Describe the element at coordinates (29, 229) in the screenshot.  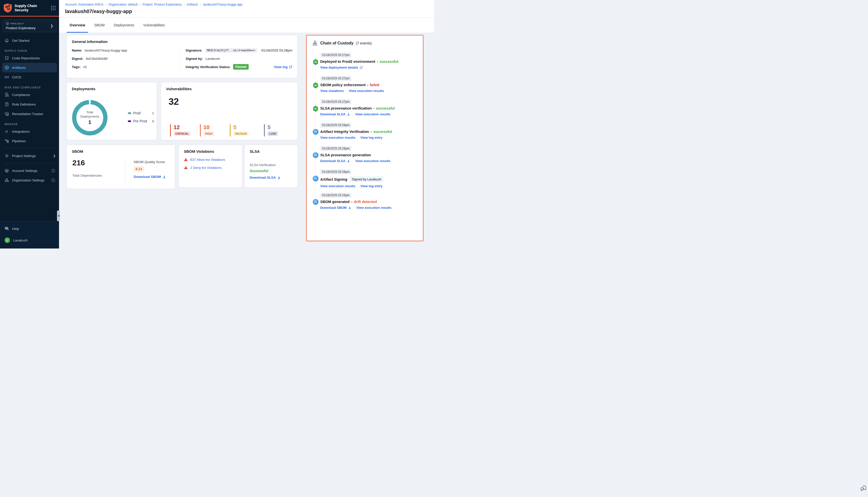
I see `sidebar-item-help: ? Help` at that location.